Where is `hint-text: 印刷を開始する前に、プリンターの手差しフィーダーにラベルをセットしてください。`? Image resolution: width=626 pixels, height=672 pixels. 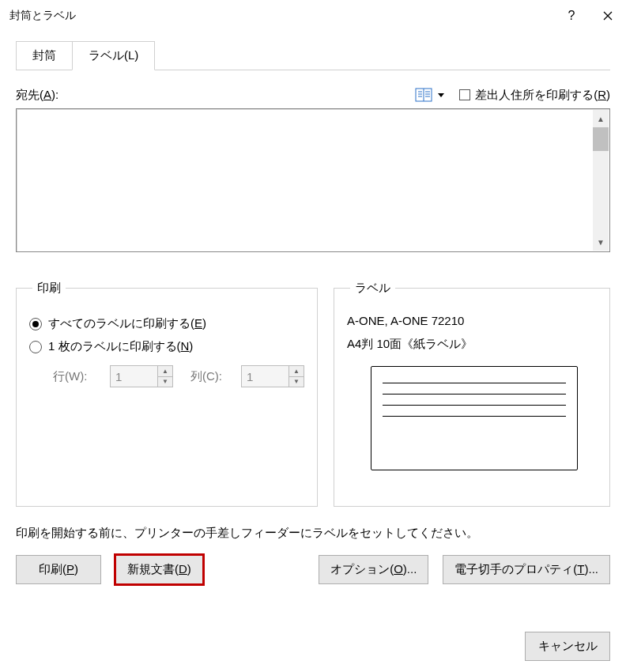 hint-text: 印刷を開始する前に、プリンターの手差しフィーダーにラベルをセットしてください。 is located at coordinates (313, 533).